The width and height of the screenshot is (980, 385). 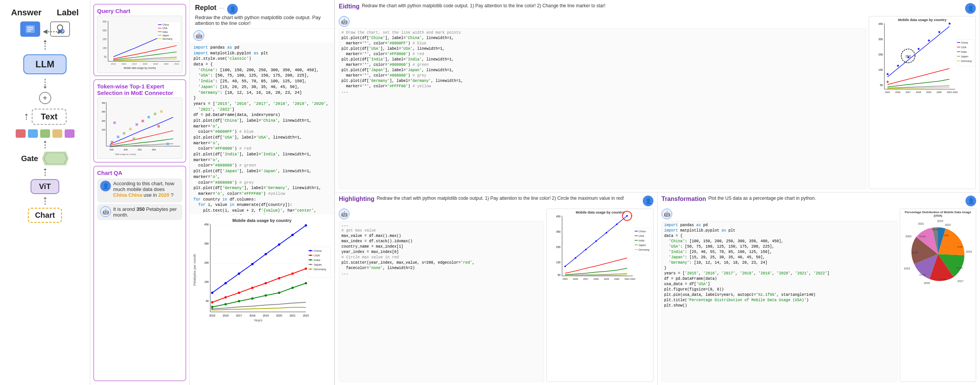 What do you see at coordinates (915, 253) in the screenshot?
I see `svg-text: 19.8%` at bounding box center [915, 253].